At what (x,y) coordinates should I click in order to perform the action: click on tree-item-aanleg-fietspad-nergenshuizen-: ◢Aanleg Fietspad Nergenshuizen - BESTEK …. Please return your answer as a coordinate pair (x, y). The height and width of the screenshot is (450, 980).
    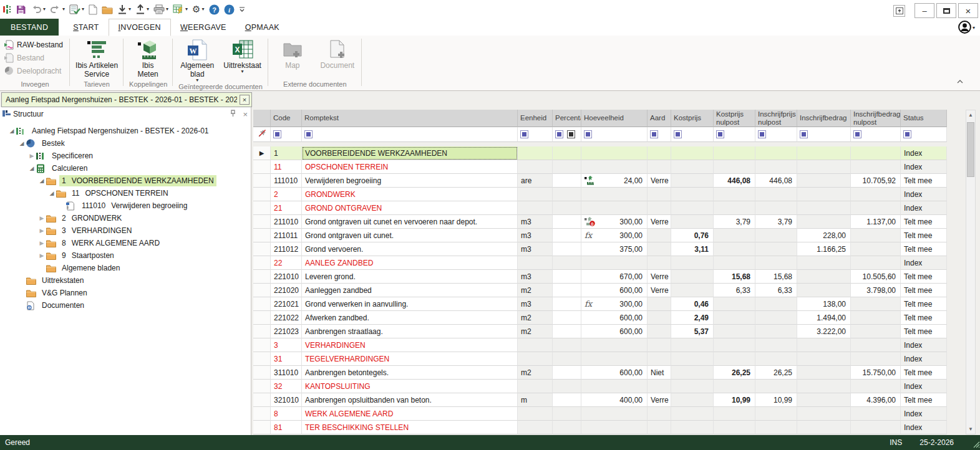
    Looking at the image, I should click on (125, 131).